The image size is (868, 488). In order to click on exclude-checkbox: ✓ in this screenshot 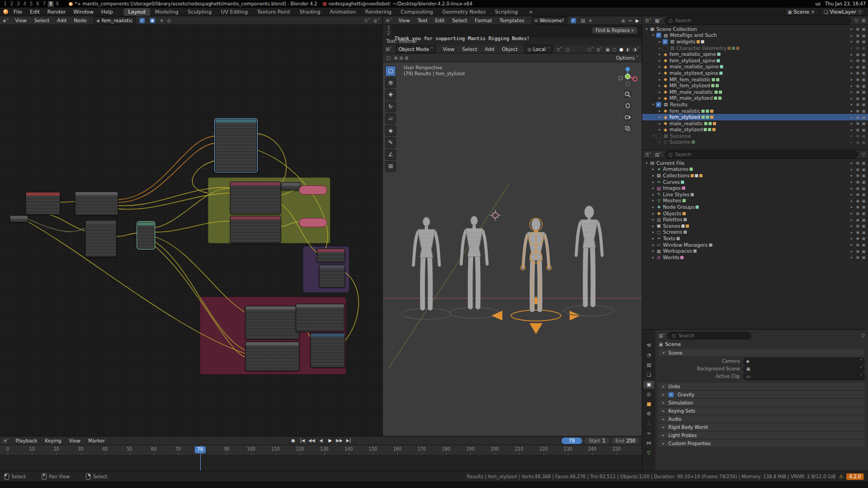, I will do `click(659, 35)`.